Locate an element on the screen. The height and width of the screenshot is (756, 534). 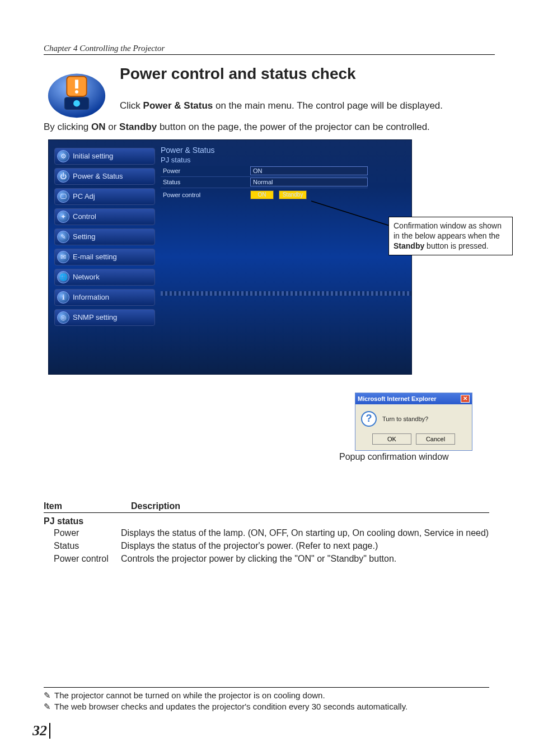
table-header: Item Description is located at coordinates (266, 507).